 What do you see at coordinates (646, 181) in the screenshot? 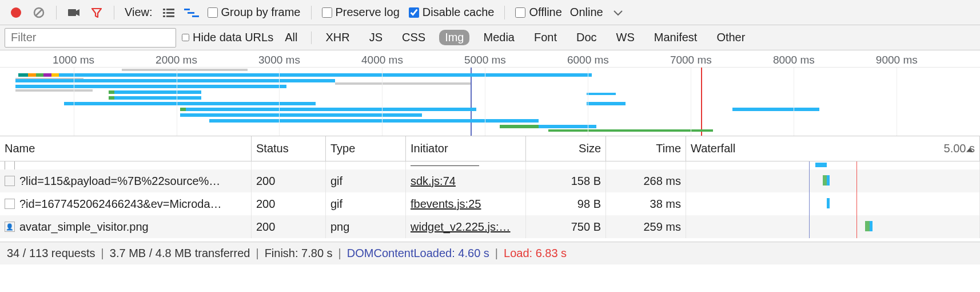
I see `request-time: 268 ms` at bounding box center [646, 181].